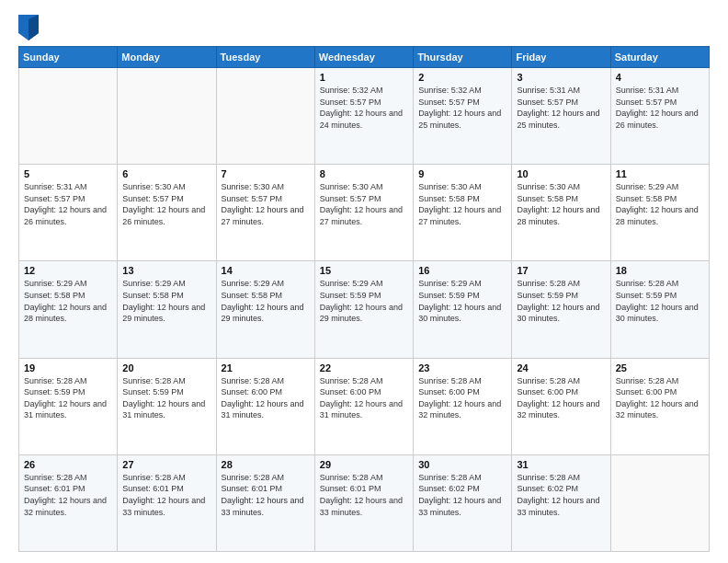 This screenshot has height=563, width=728. Describe the element at coordinates (561, 116) in the screenshot. I see `calendar-cell: 3Sunrise: 5:31 AMSunset: 5:57 PMDaylight…` at that location.